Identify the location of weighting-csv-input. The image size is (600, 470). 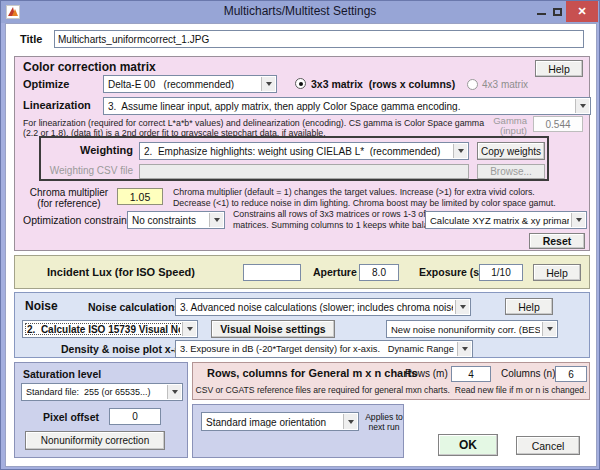
(304, 172).